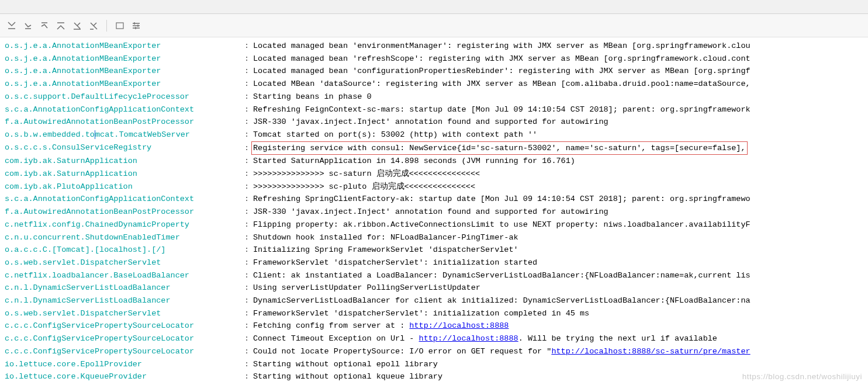 The width and height of the screenshot is (868, 392). Describe the element at coordinates (434, 135) in the screenshot. I see `log-row: o.s.b.w.embedded.tomcat.TomcatWebServer:…` at that location.